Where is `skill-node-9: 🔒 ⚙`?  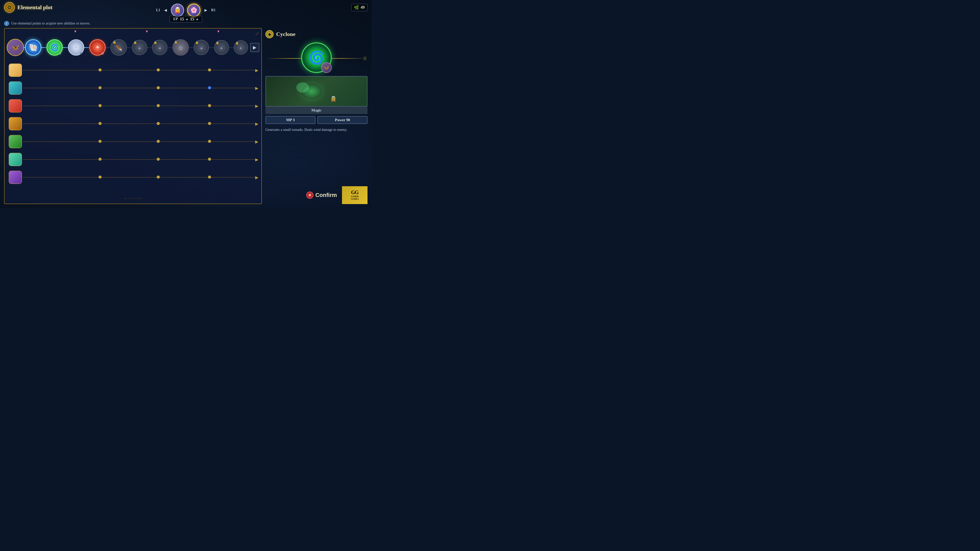
skill-node-9: 🔒 ⚙ is located at coordinates (180, 47).